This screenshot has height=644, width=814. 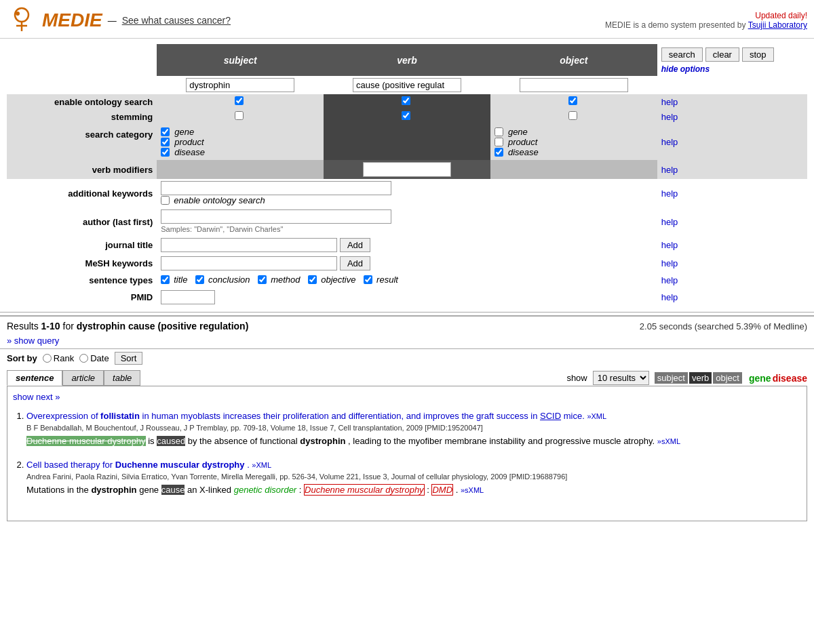 I want to click on journal-help-link: help, so click(x=670, y=245).